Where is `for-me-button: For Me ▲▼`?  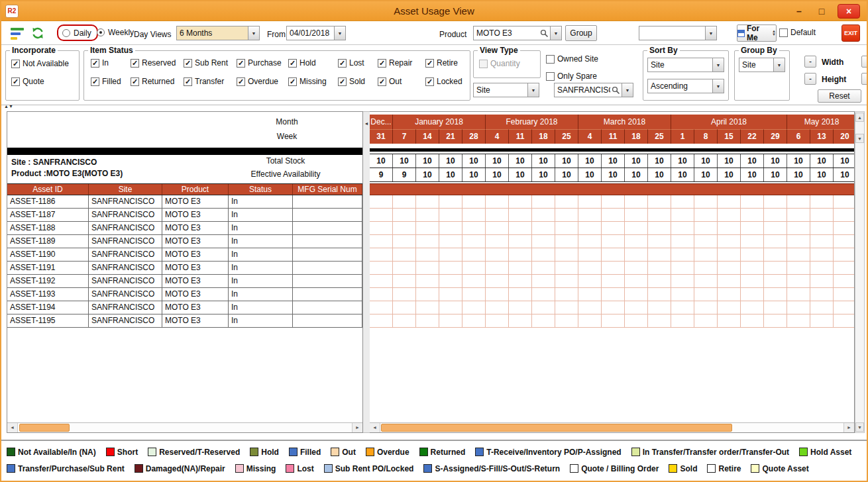
for-me-button: For Me ▲▼ is located at coordinates (757, 33).